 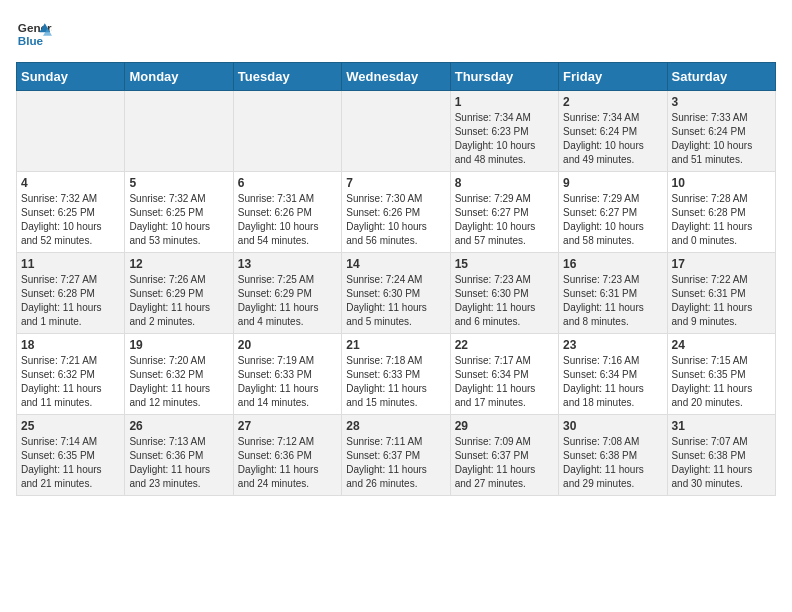 I want to click on day-info: Sunrise: 7:07 AM Sunset: 6:38 PM Dayligh…, so click(x=722, y=463).